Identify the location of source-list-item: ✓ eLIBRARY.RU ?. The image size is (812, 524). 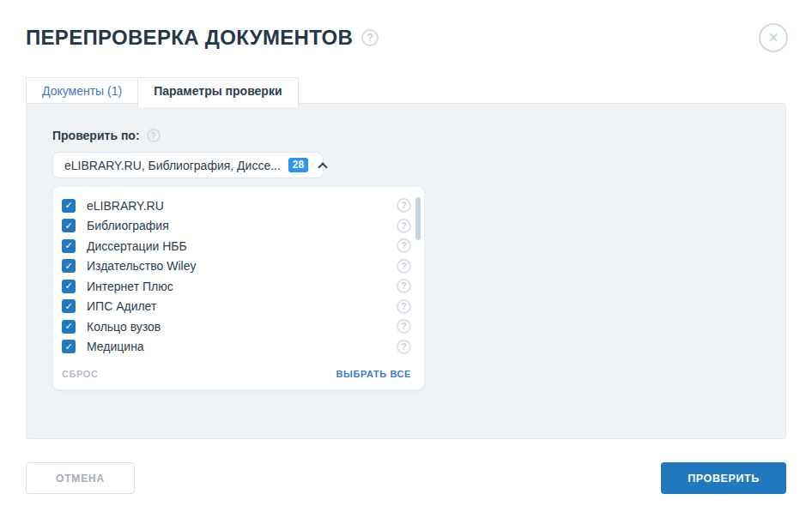
(237, 206).